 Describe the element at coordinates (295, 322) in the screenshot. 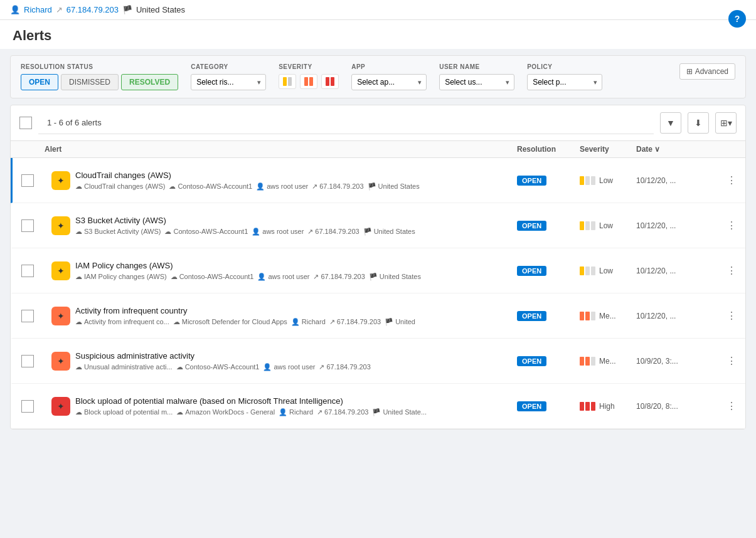

I see `user-icon: 👤` at that location.